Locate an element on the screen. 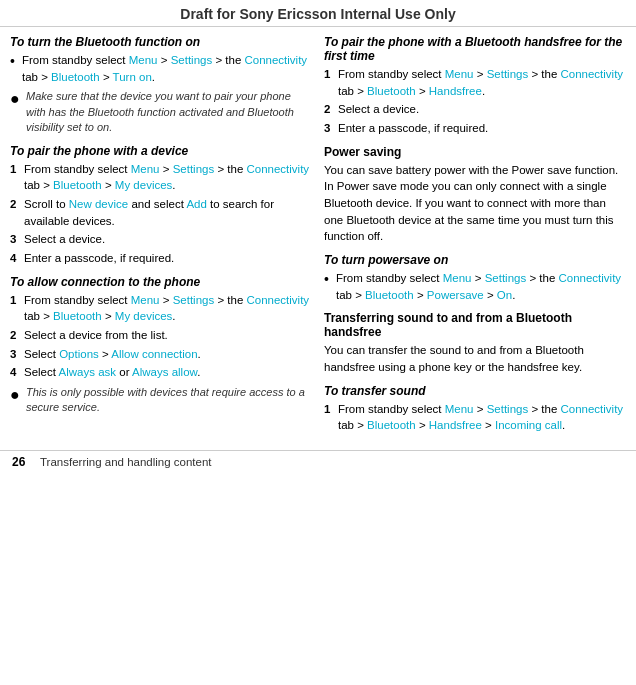 Image resolution: width=636 pixels, height=685 pixels. section-allow-connection-title: To allow connection to the phone is located at coordinates (161, 282).